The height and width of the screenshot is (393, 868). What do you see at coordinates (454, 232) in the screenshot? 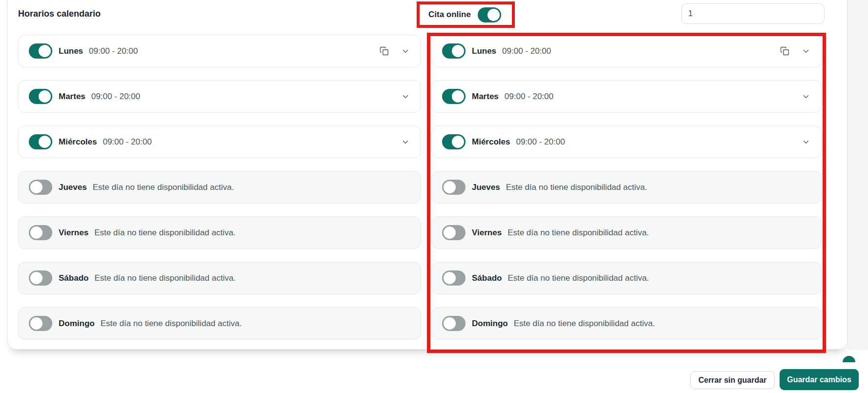
I see `day-toggle-online-viernes` at bounding box center [454, 232].